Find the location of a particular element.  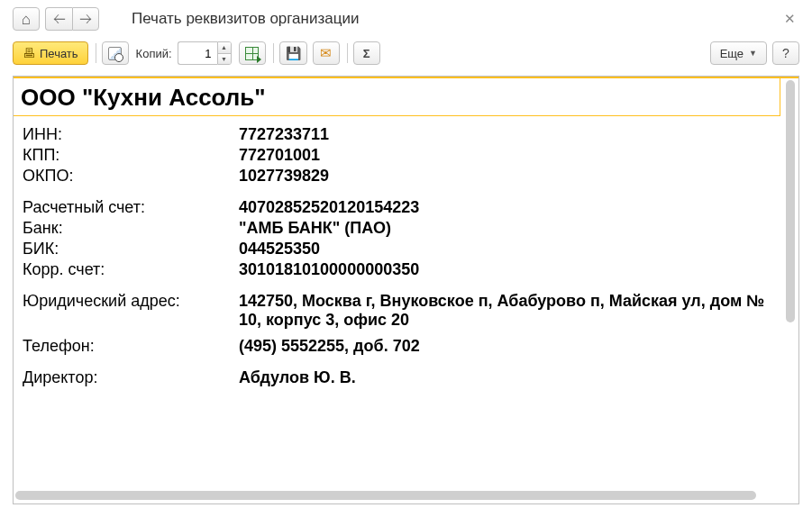

label-addr: Юридический адрес: is located at coordinates (131, 311).